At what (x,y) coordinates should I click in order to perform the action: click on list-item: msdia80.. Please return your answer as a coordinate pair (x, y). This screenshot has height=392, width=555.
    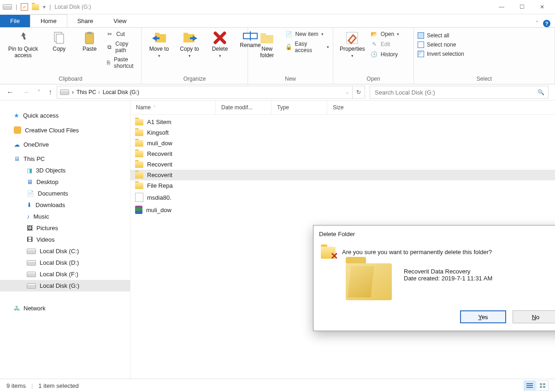
    Looking at the image, I should click on (343, 197).